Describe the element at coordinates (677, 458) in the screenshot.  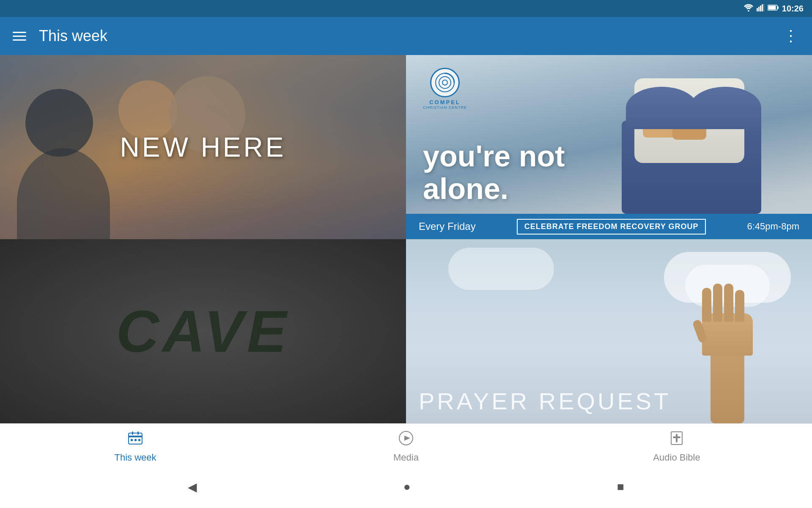
I see `nav-audio-bible-label: Audio Bible` at that location.